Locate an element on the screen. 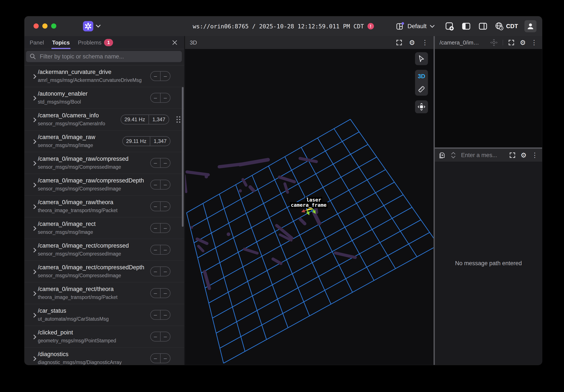 The height and width of the screenshot is (392, 564). layout-icon is located at coordinates (400, 26).